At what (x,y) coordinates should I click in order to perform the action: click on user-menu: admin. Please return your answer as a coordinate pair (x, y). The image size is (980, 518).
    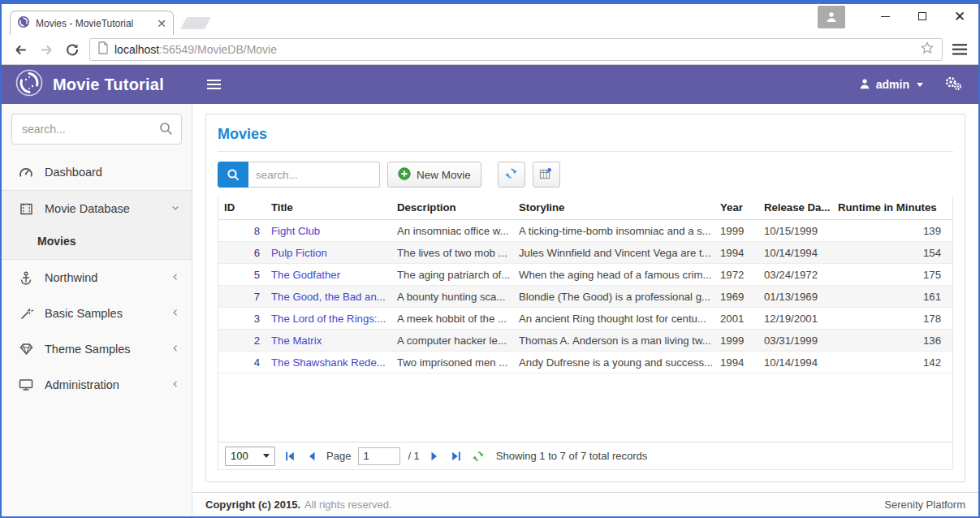
    Looking at the image, I should click on (891, 84).